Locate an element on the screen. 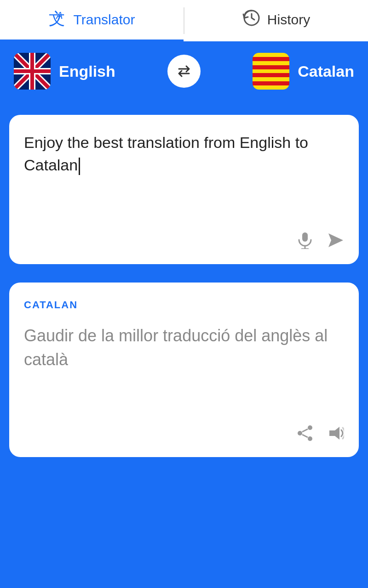 This screenshot has height=588, width=368. tab-translator-label: Translator is located at coordinates (104, 20).